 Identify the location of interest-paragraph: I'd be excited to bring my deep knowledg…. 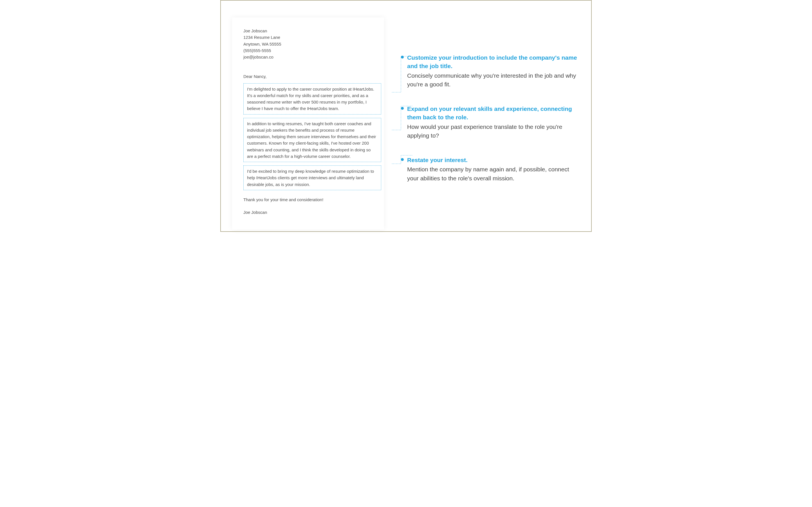
(310, 178).